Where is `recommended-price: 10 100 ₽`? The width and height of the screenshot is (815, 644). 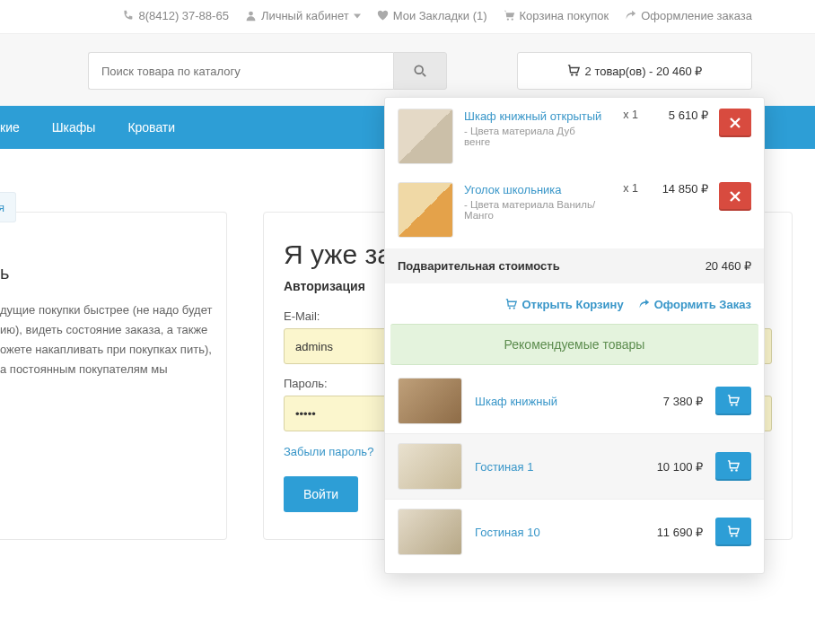
recommended-price: 10 100 ₽ is located at coordinates (671, 466).